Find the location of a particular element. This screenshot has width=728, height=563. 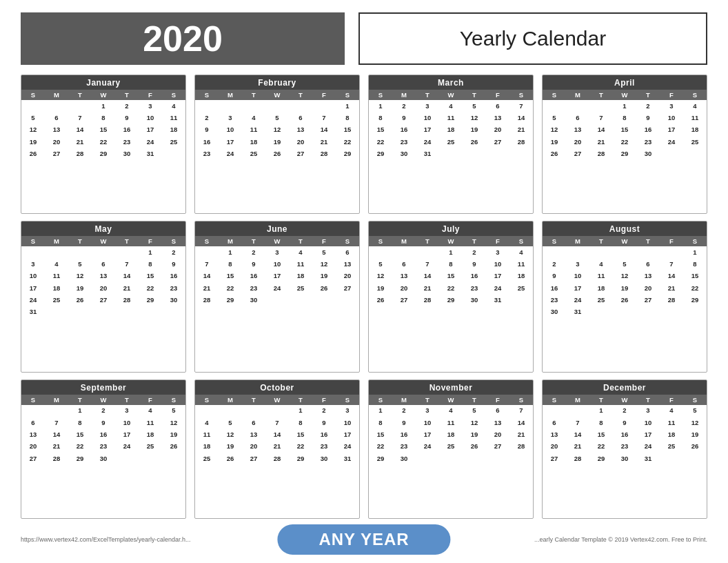

month-name: June is located at coordinates (277, 229).